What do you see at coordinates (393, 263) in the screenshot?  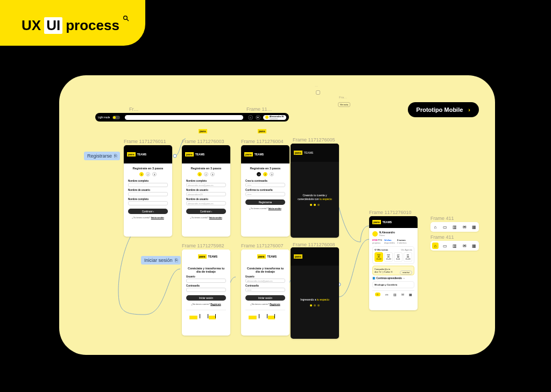 I see `screen-home: pansTEAMS N.AlessandroPalma 8700 PTSprop…` at bounding box center [393, 263].